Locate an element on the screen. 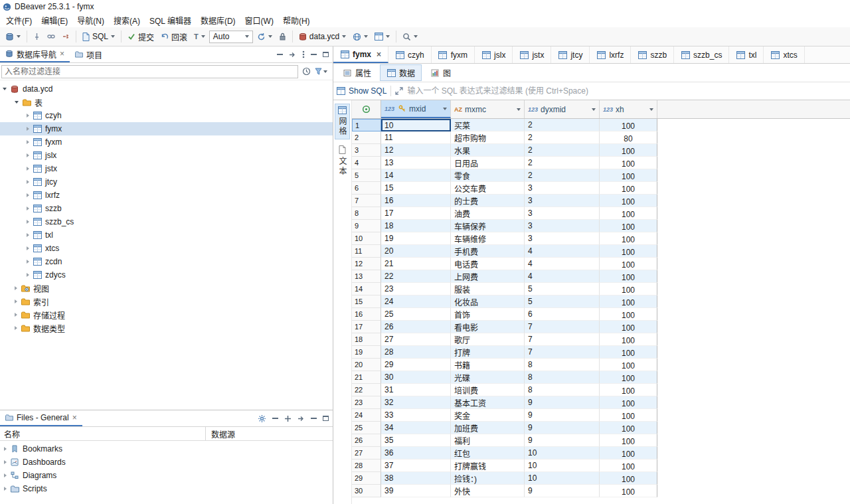  subtab-data: 数据 is located at coordinates (401, 73).